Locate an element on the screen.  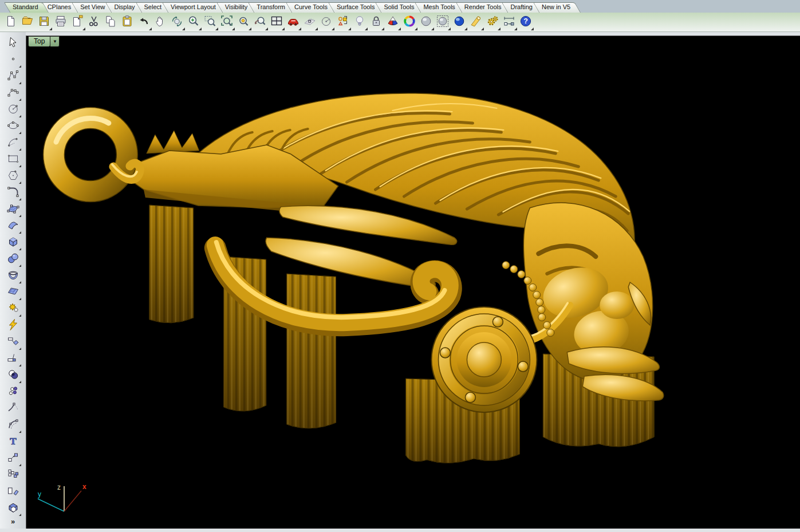
tab-surface-tools: Surface Tools is located at coordinates (356, 7).